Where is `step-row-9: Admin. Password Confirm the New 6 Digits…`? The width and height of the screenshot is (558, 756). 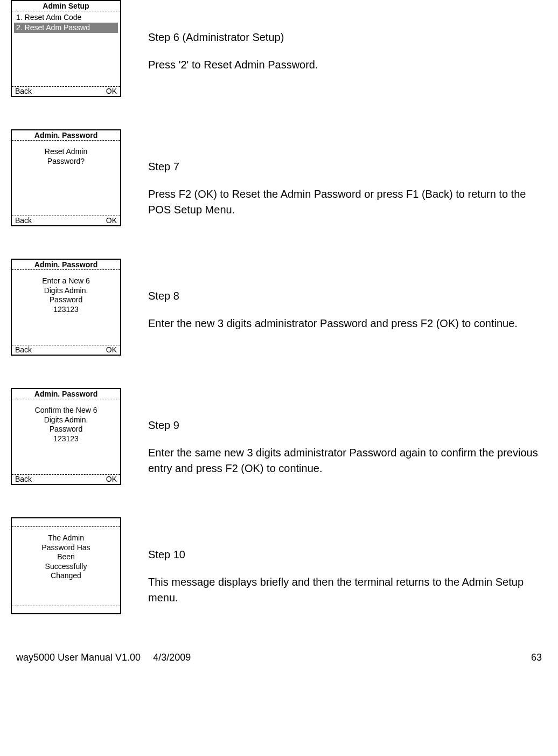 step-row-9: Admin. Password Confirm the New 6 Digits… is located at coordinates (279, 436).